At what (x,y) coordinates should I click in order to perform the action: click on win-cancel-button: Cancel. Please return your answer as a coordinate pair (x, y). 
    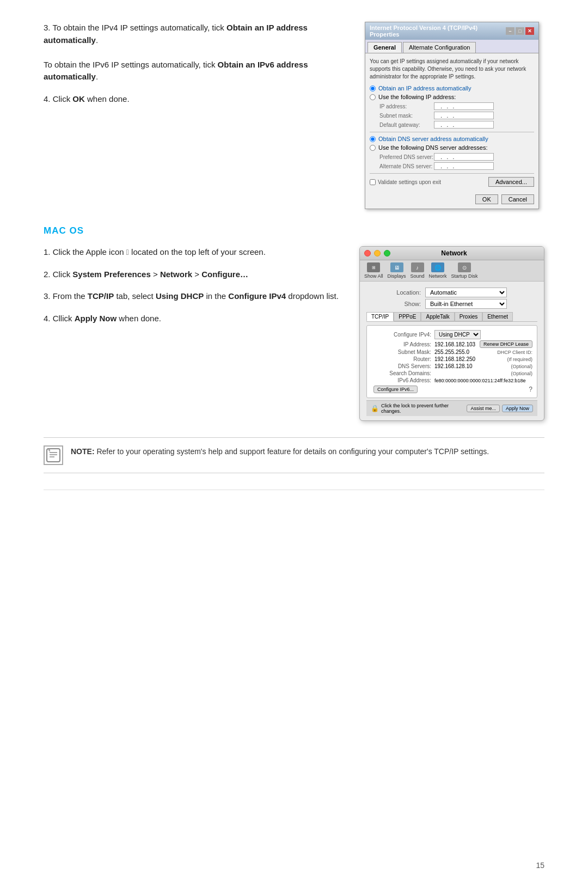
    Looking at the image, I should click on (518, 199).